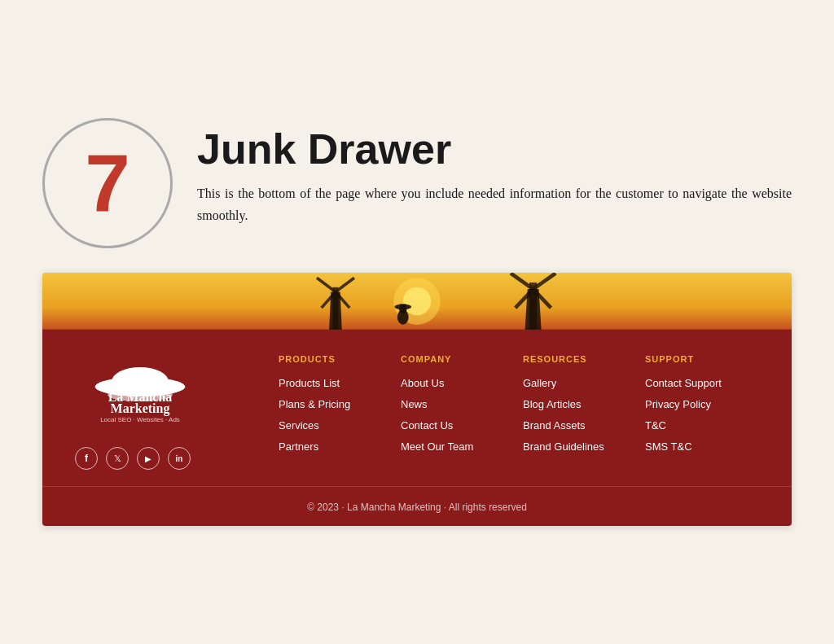  Describe the element at coordinates (683, 383) in the screenshot. I see `contact-support-link: Contact Support` at that location.